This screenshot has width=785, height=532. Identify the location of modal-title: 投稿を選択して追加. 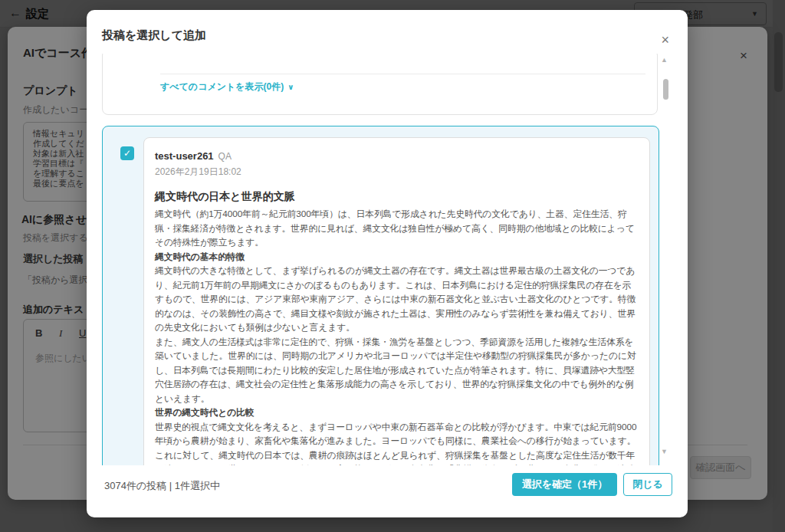
(154, 35).